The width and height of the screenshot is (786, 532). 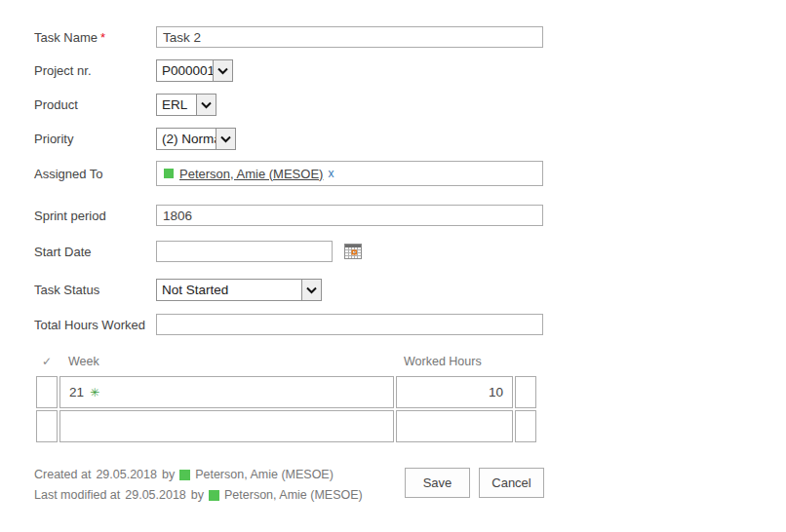 I want to click on worked-hours-grid: ✓ Week Worked Hours 21✳ 10, so click(x=291, y=398).